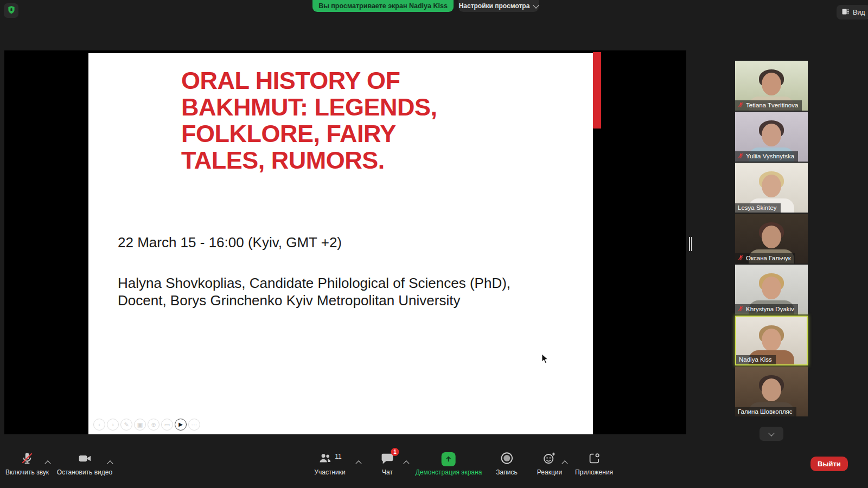  I want to click on participant-tile: Lesya Skintey, so click(771, 188).